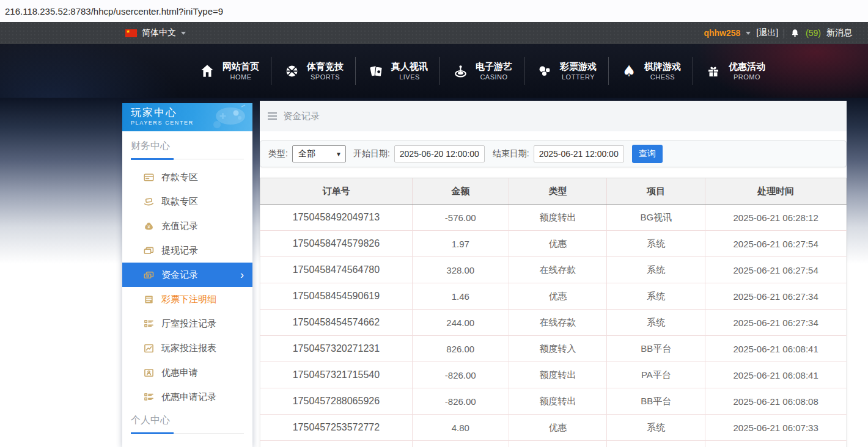  Describe the element at coordinates (187, 177) in the screenshot. I see `sidebar-item-deposit: 存款专区` at that location.